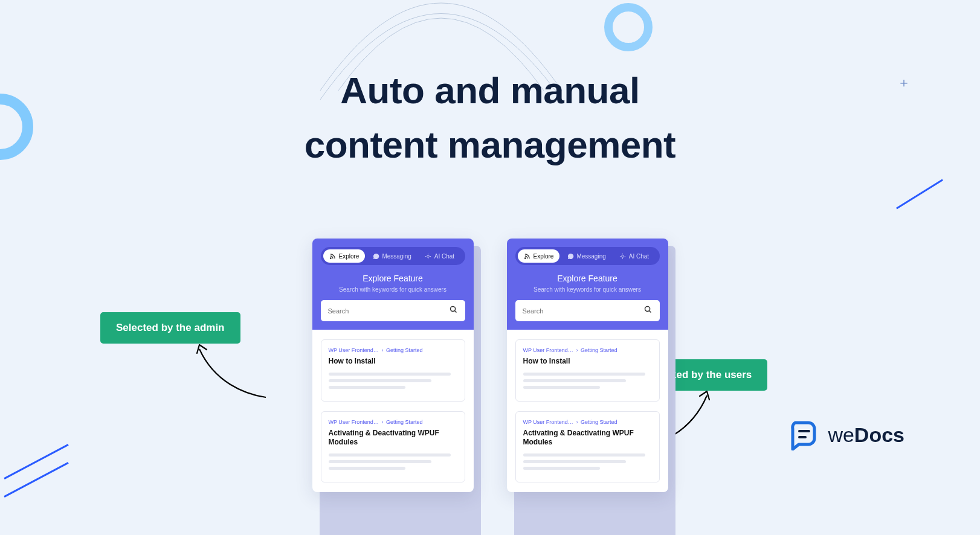 Image resolution: width=980 pixels, height=535 pixels. What do you see at coordinates (866, 435) in the screenshot?
I see `logo-text: weDocs` at bounding box center [866, 435].